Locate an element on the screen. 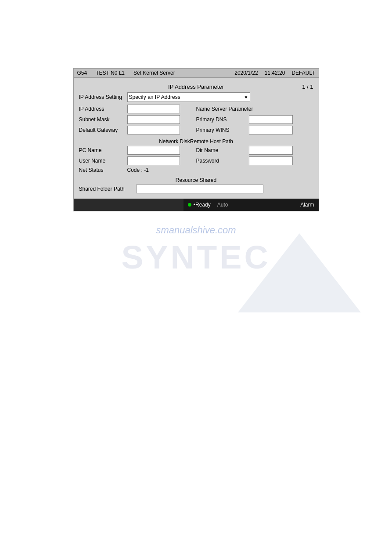 The width and height of the screenshot is (392, 555). code-label: G54 is located at coordinates (83, 73).